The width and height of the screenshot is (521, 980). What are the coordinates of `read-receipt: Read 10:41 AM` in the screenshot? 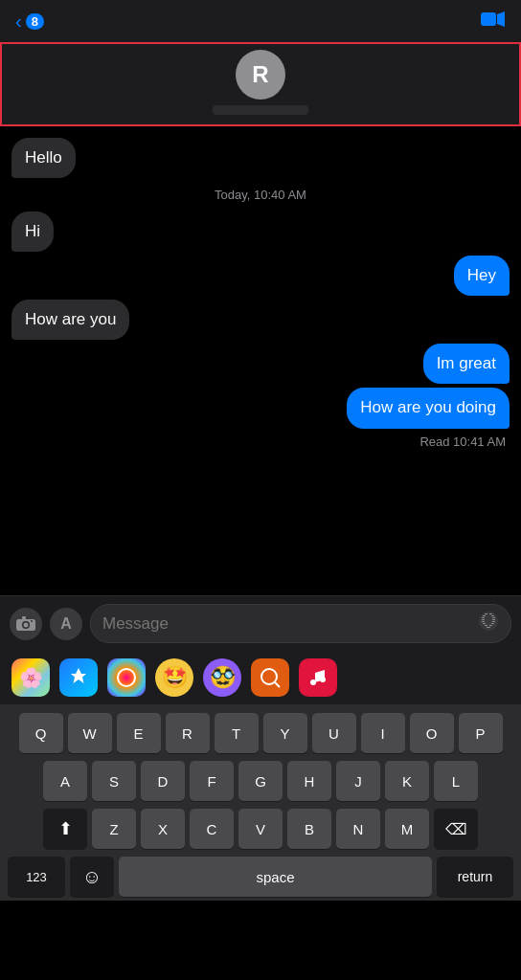 It's located at (260, 442).